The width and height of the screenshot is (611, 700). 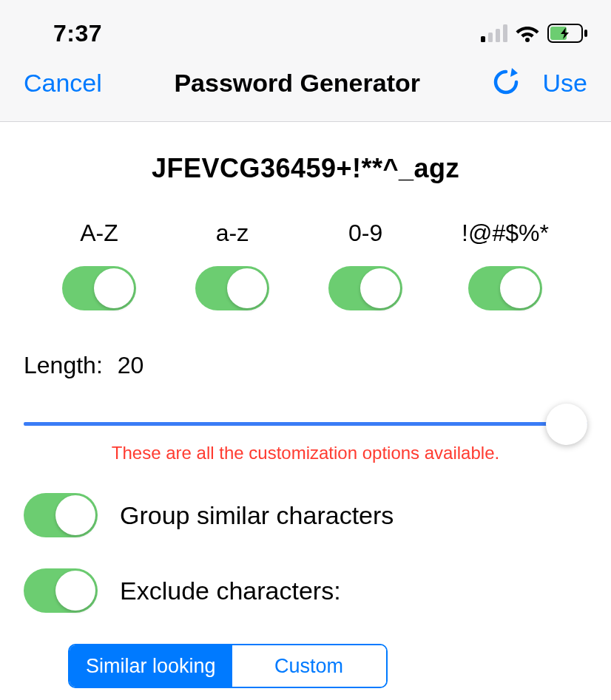 What do you see at coordinates (61, 515) in the screenshot?
I see `group-similar-switch` at bounding box center [61, 515].